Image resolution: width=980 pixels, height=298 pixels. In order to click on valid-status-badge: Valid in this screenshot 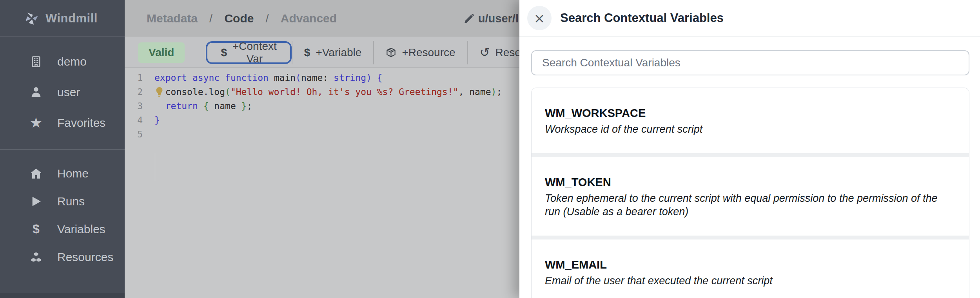, I will do `click(162, 53)`.